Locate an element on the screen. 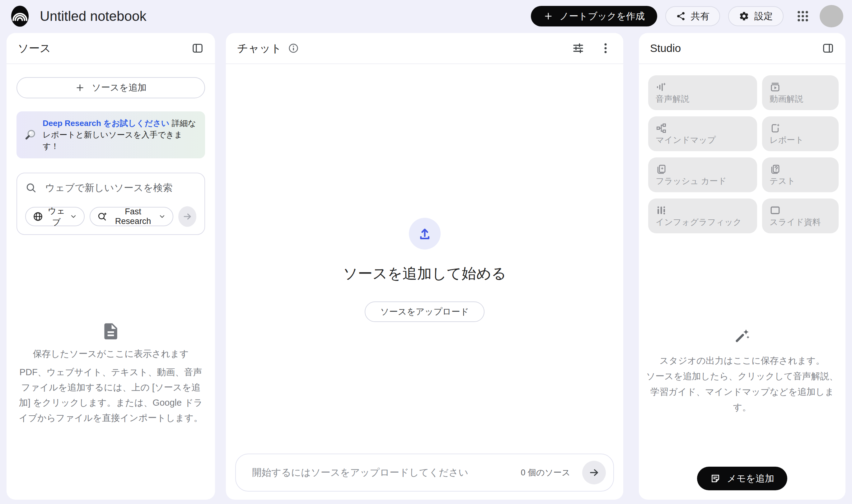  chat-head-right is located at coordinates (592, 48).